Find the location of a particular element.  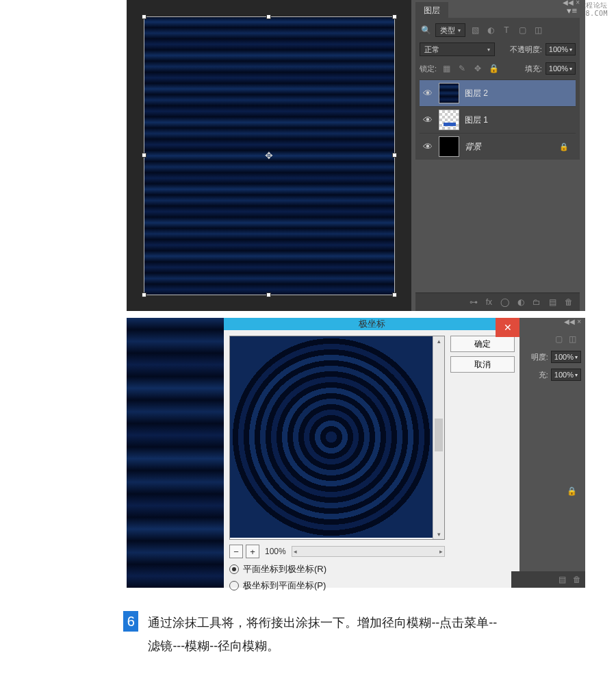

layer-fx-icon: fx is located at coordinates (489, 302).